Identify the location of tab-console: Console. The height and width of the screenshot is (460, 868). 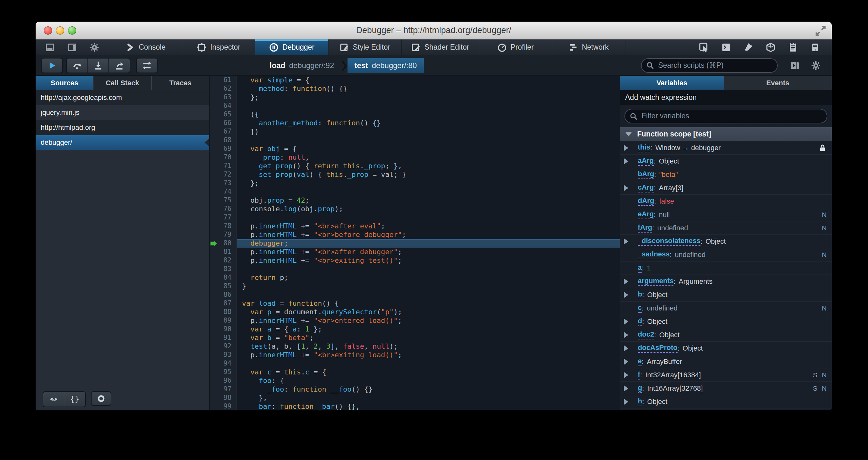
(146, 47).